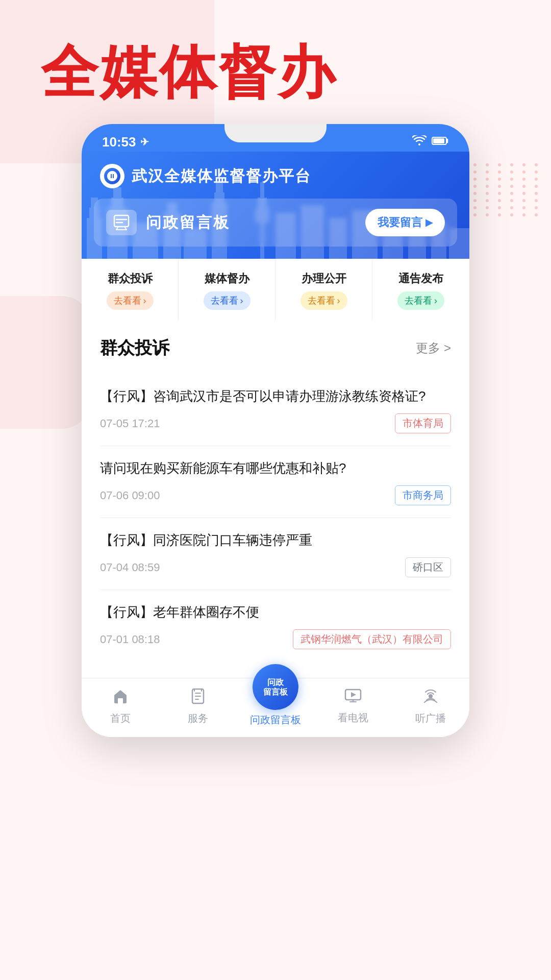 The width and height of the screenshot is (551, 980). Describe the element at coordinates (423, 495) in the screenshot. I see `news-tag-2: 市商务局` at that location.